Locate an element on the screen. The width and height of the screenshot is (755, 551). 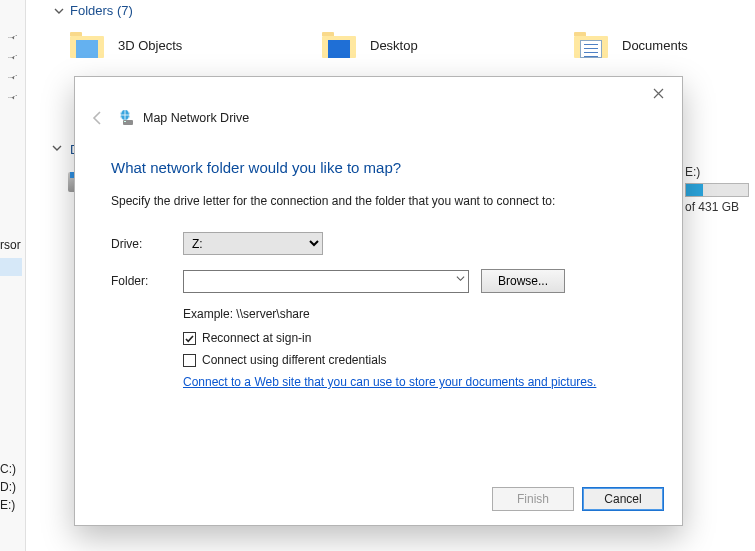
folder-combobox is located at coordinates (326, 282).